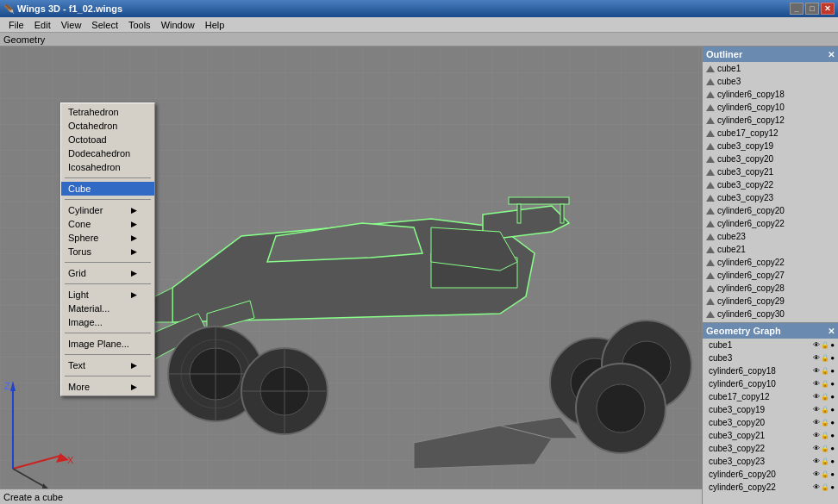  Describe the element at coordinates (105, 25) in the screenshot. I see `menubar-item-select: Select` at that location.